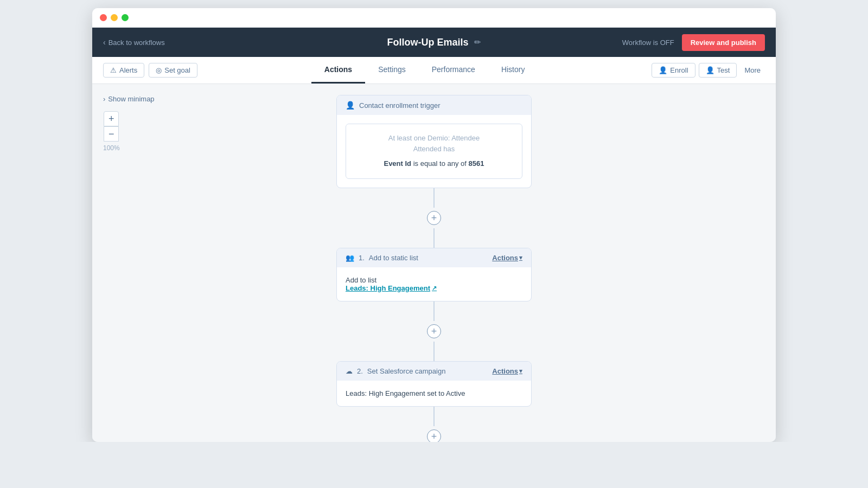 Image resolution: width=868 pixels, height=488 pixels. What do you see at coordinates (710, 70) in the screenshot?
I see `test-icon: 👤` at bounding box center [710, 70].